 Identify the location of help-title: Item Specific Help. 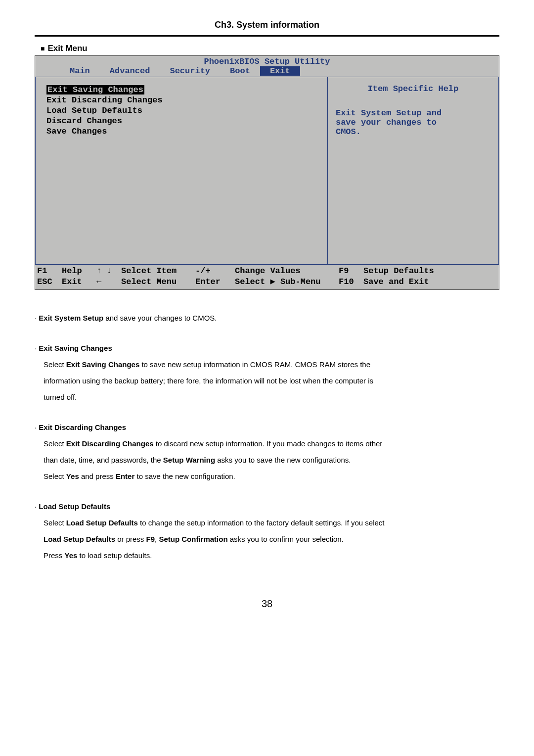
(413, 89).